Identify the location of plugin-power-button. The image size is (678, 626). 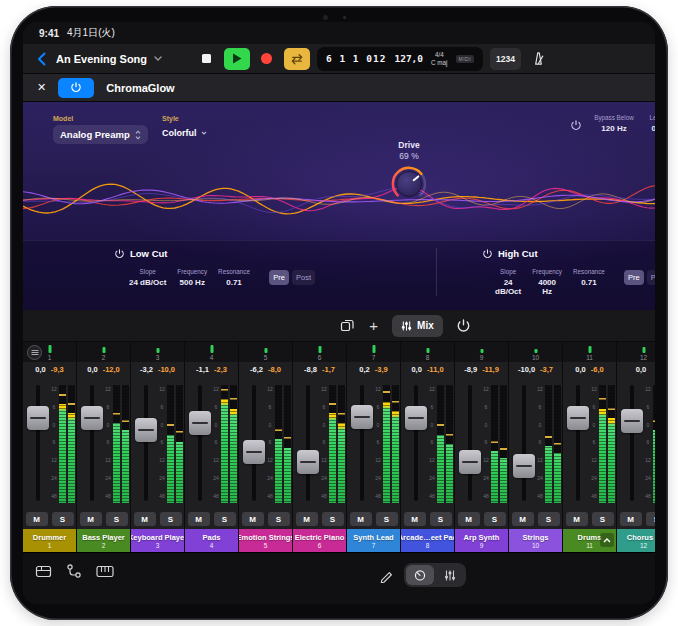
(76, 88).